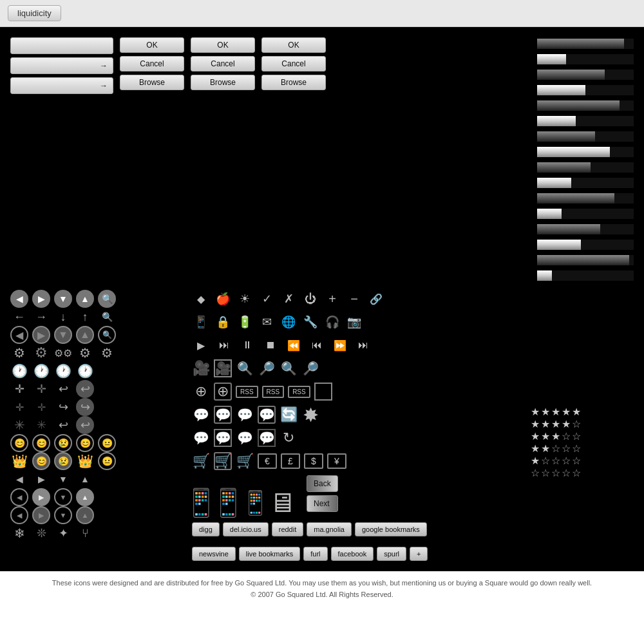 This screenshot has width=644, height=644. What do you see at coordinates (289, 415) in the screenshot?
I see `refresh-icon: 🔄` at bounding box center [289, 415].